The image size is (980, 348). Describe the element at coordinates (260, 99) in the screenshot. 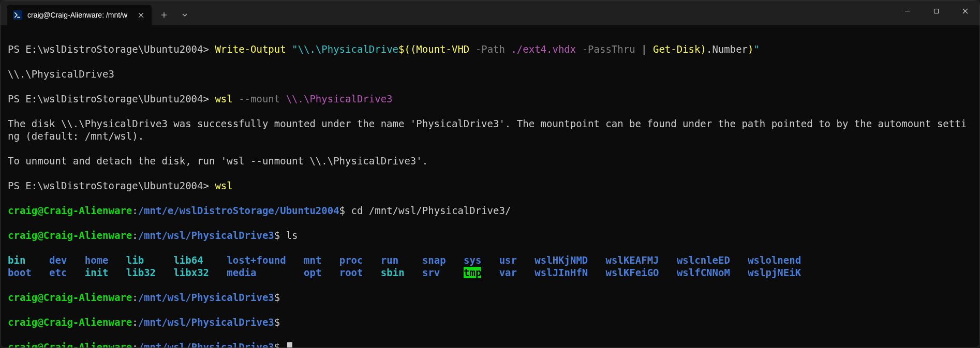

I see `ps-param: --mount` at that location.